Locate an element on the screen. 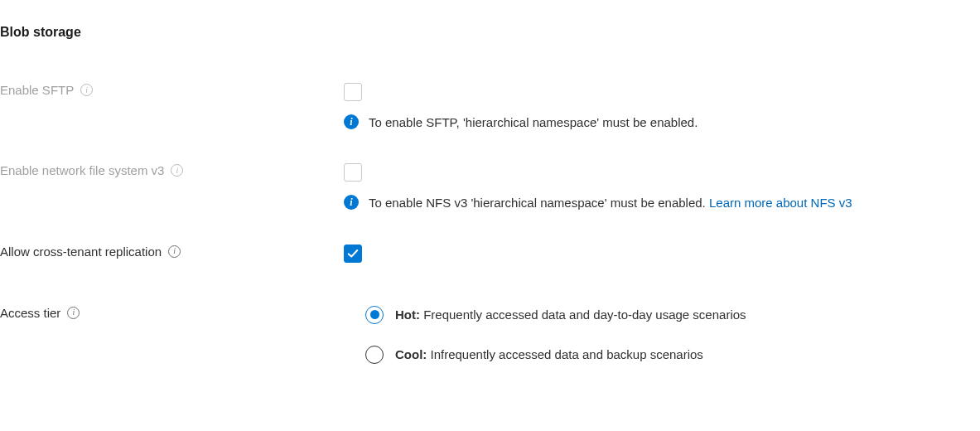 This screenshot has width=980, height=431. info-row-nfs: i To enable NFS v3 'hierarchical namespa… is located at coordinates (490, 202).